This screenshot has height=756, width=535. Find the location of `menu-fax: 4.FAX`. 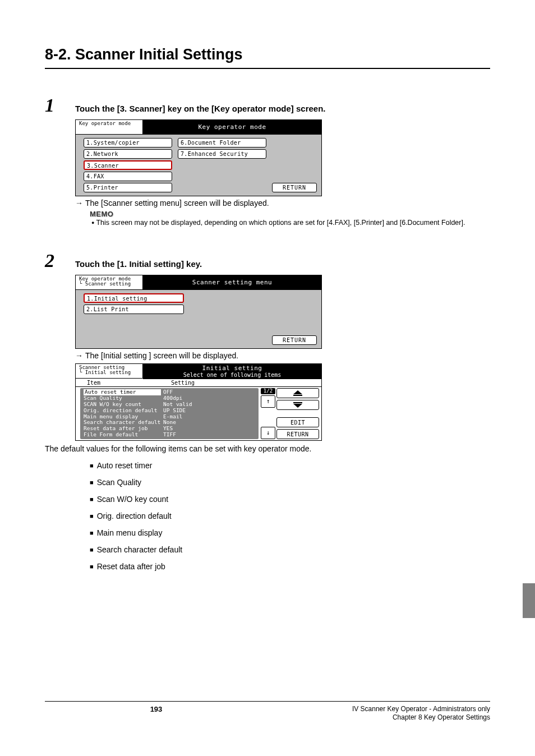

menu-fax: 4.FAX is located at coordinates (128, 176).